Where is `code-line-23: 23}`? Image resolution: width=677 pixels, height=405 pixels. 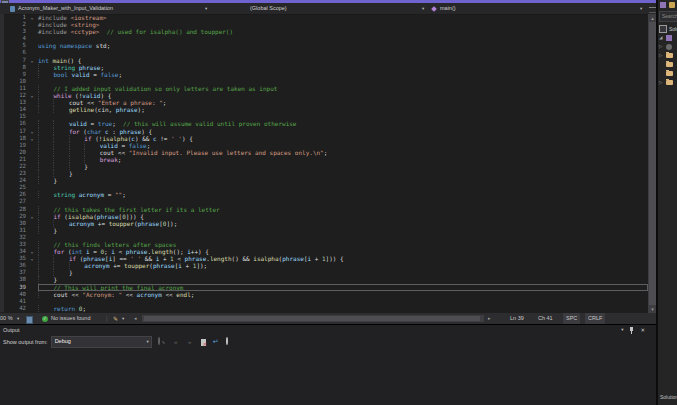 code-line-23: 23} is located at coordinates (324, 174).